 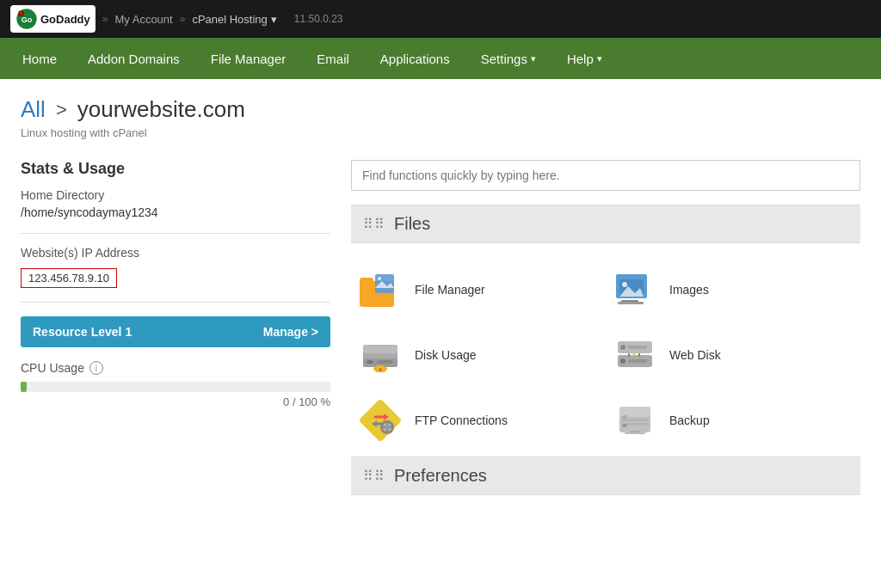 I want to click on top-bar: Go GoDaddy » My Account » cPanel Hosting…, so click(x=440, y=19).